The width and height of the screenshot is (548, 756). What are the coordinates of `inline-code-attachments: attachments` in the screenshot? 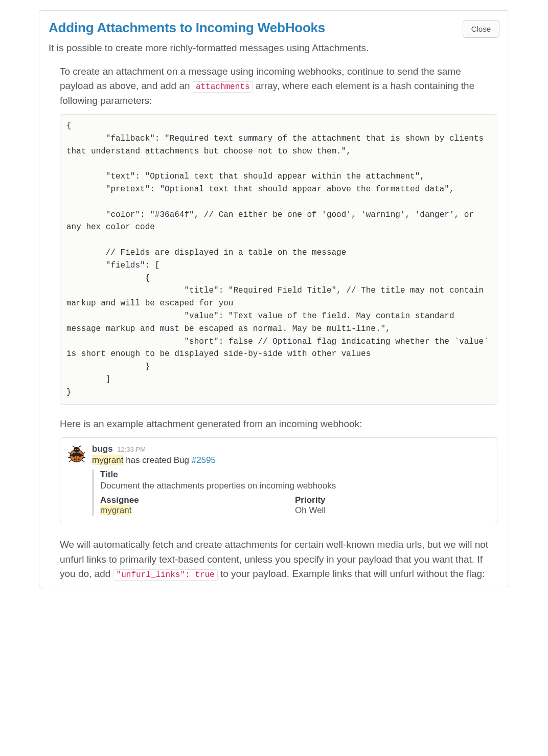 It's located at (223, 87).